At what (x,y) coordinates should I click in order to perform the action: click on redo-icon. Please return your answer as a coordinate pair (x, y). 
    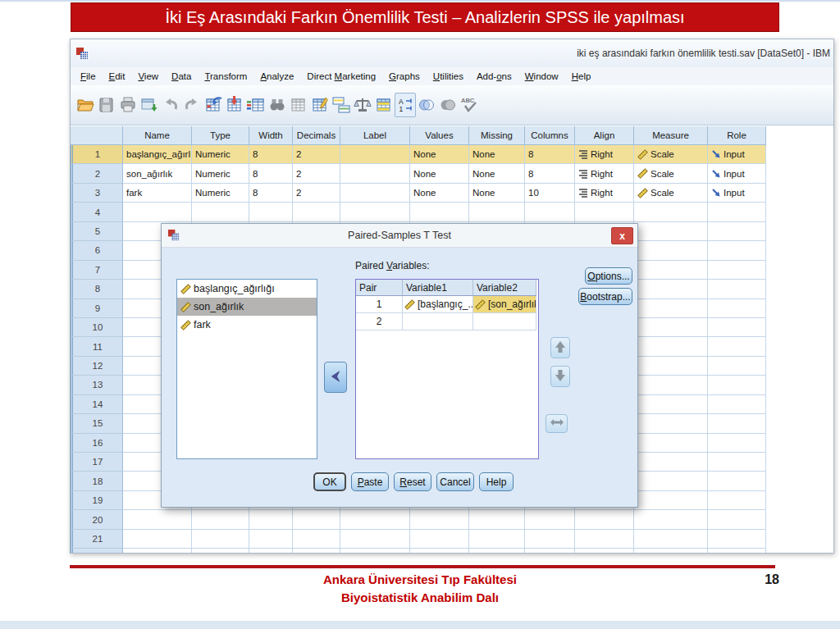
    Looking at the image, I should click on (192, 105).